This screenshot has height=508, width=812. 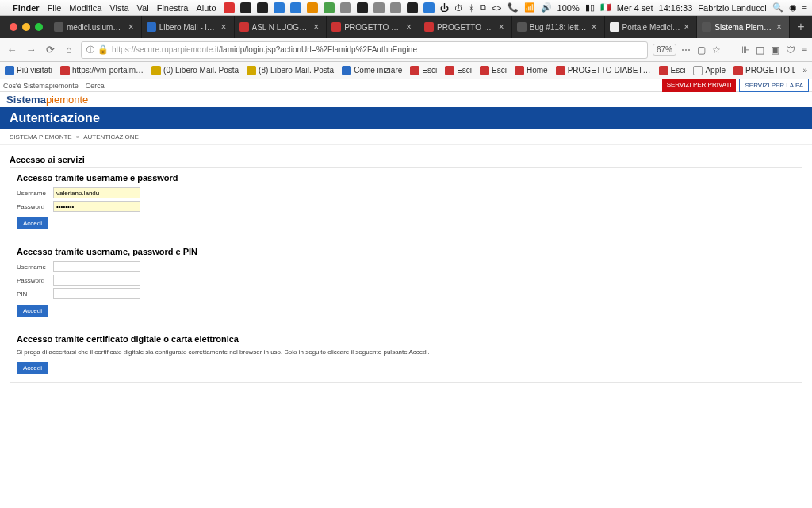 What do you see at coordinates (760, 50) in the screenshot?
I see `sidebar-icon: ◫` at bounding box center [760, 50].